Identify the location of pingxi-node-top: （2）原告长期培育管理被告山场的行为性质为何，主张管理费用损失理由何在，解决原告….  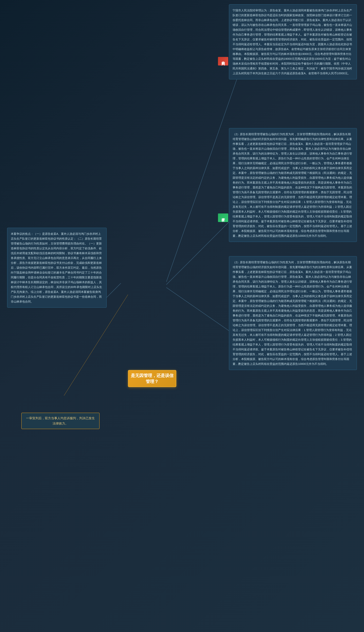
(293, 185).